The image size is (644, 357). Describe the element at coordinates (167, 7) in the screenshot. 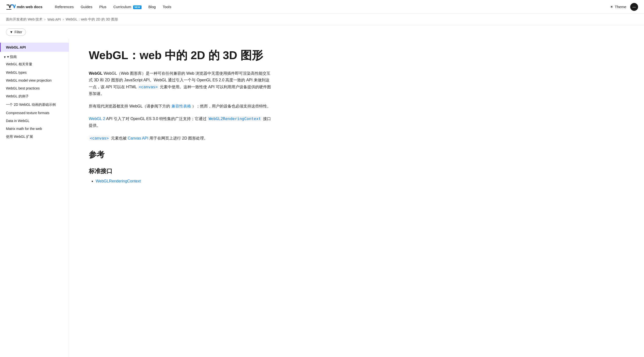

I see `nav-tools: Tools` at that location.